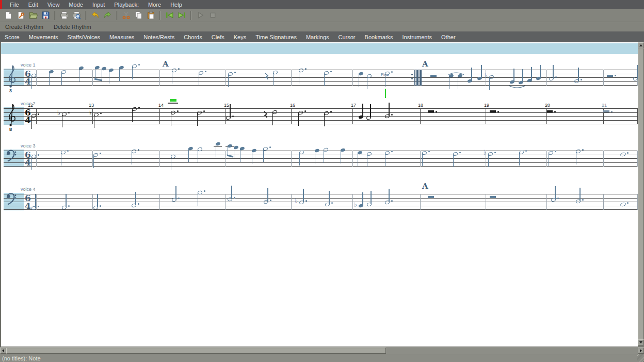 The height and width of the screenshot is (362, 644). Describe the element at coordinates (76, 5) in the screenshot. I see `menu-mode: Mode` at that location.